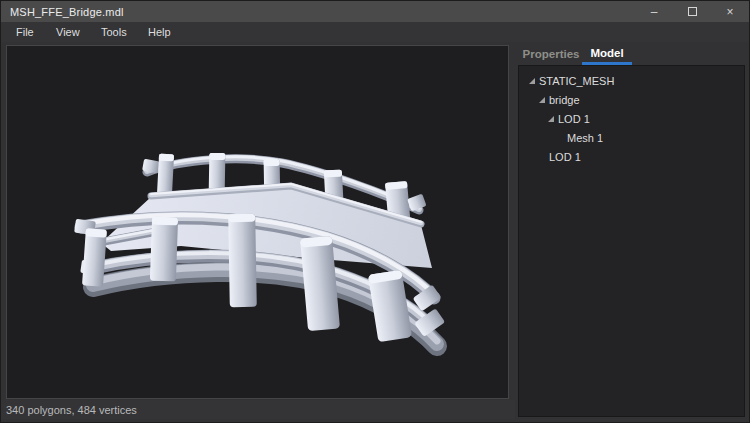 Image resolution: width=750 pixels, height=423 pixels. Describe the element at coordinates (692, 12) in the screenshot. I see `maximize-button` at that location.